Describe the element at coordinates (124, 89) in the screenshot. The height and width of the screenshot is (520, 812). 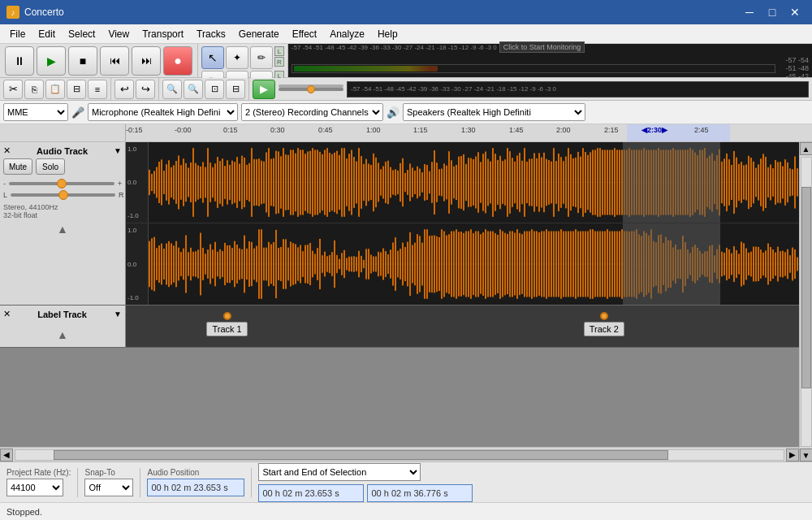
I see `undo-button: ↩` at that location.